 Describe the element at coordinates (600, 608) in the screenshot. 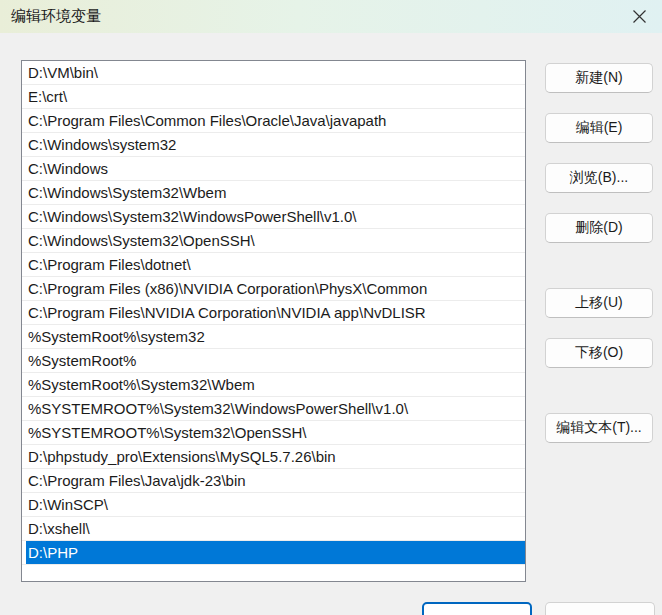

I see `cancel-button` at that location.